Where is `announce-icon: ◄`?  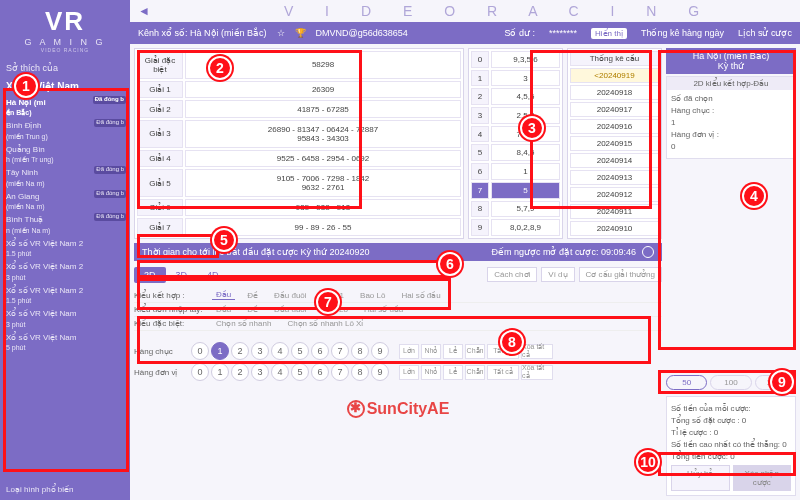 announce-icon: ◄ is located at coordinates (151, 11).